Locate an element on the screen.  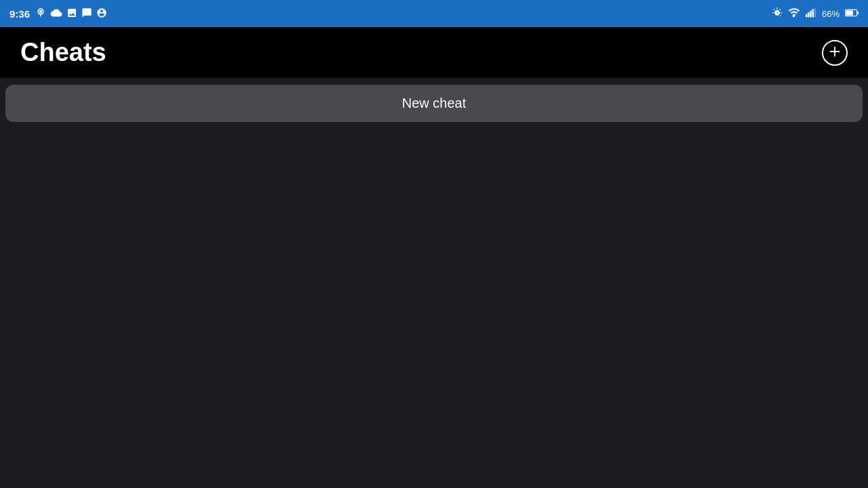
page-title: Cheats is located at coordinates (64, 53).